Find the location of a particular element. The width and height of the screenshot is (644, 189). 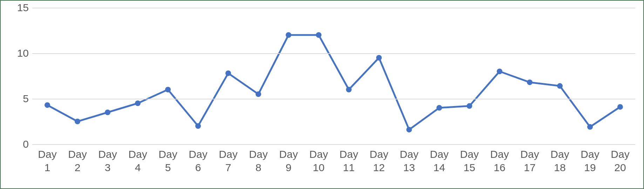

x-tick-label: Day 5 is located at coordinates (168, 165).